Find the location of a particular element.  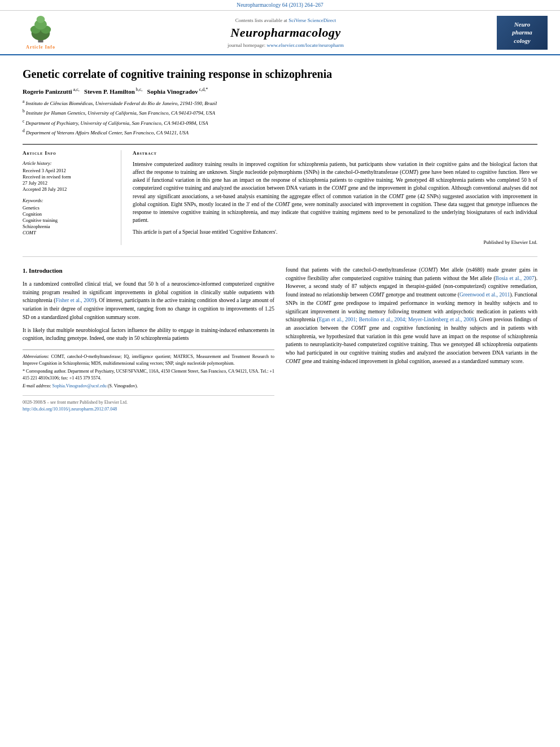

sciverse-link: SciVerse ScienceDirect is located at coordinates (312, 20).